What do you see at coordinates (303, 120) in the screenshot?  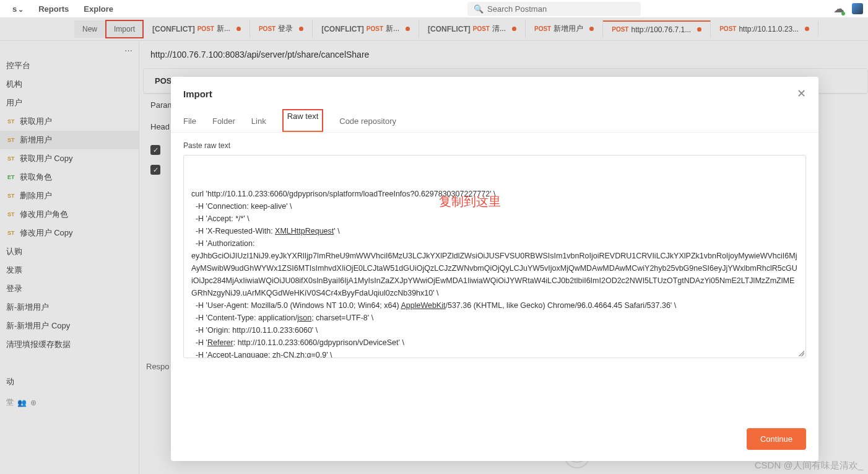 I see `tab-raw-text: Raw text` at bounding box center [303, 120].